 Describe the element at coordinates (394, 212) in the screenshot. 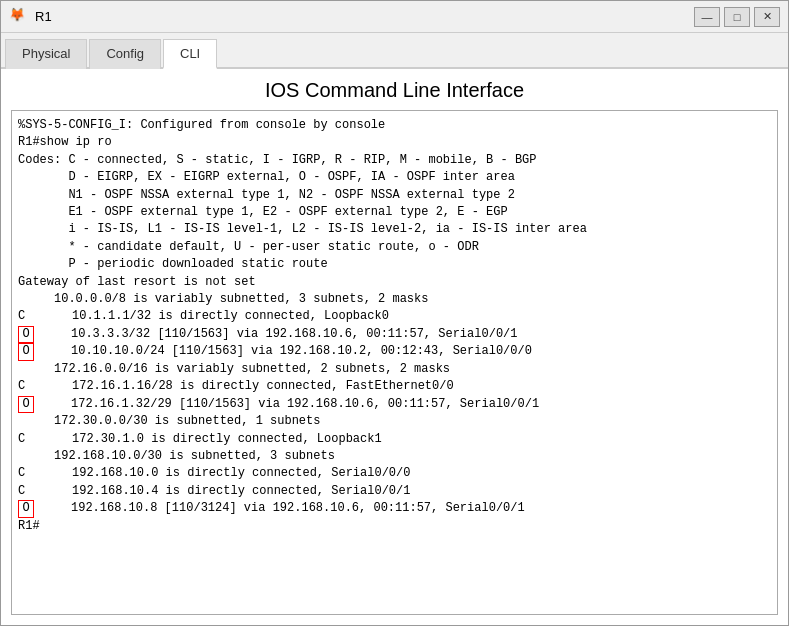

I see `terminal-line: E1 - OSPF external type 1, E2 - OSPF ext…` at that location.